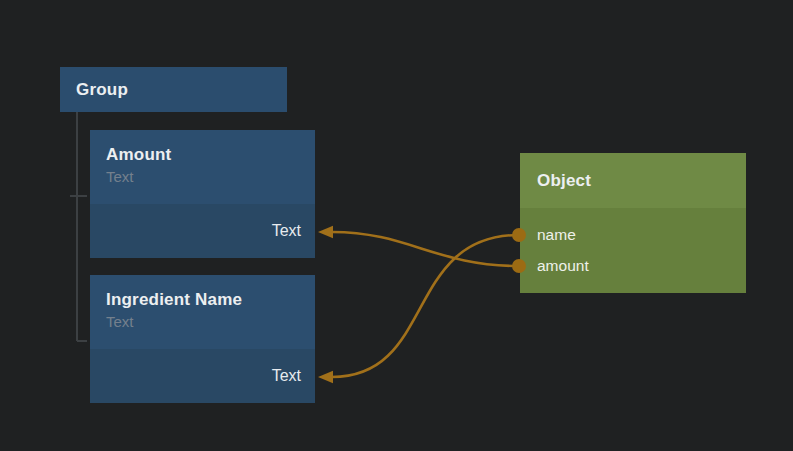 This screenshot has height=451, width=793. I want to click on wire-object-name-to-ingredient-text, so click(426, 306).